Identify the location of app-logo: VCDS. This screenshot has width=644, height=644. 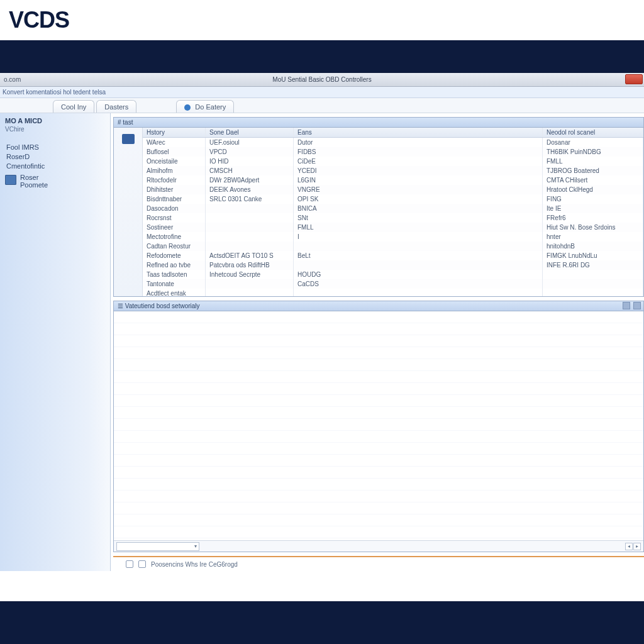
(39, 20).